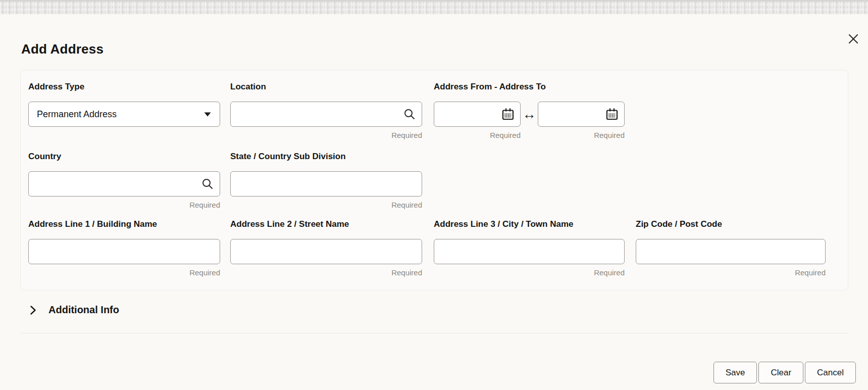 The width and height of the screenshot is (868, 390). Describe the element at coordinates (33, 310) in the screenshot. I see `chevron-right-icon` at that location.